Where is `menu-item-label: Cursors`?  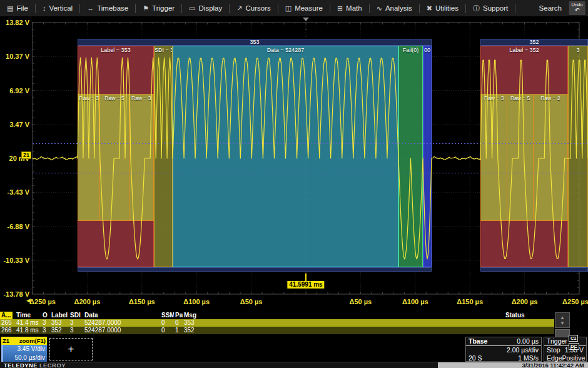 menu-item-label: Cursors is located at coordinates (258, 8).